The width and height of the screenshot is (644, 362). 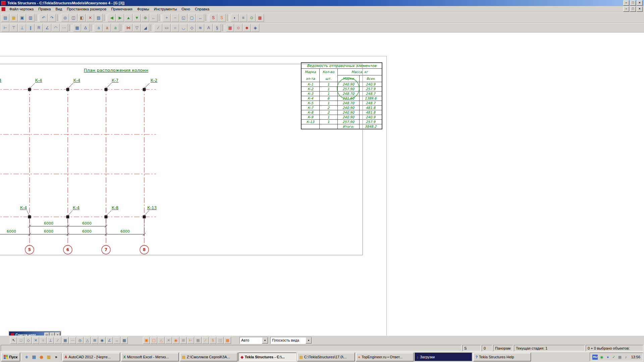 What do you see at coordinates (154, 18) in the screenshot?
I see `previous-view-icon: ←` at bounding box center [154, 18].